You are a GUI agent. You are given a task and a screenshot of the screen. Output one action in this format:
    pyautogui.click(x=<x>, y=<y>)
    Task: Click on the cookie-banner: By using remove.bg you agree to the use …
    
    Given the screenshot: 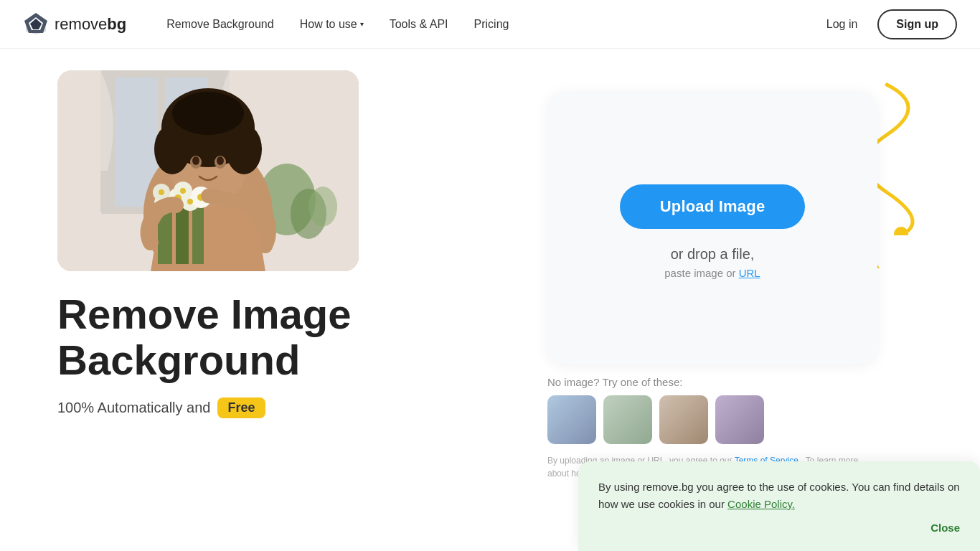 What is the action you would take?
    pyautogui.click(x=779, y=507)
    